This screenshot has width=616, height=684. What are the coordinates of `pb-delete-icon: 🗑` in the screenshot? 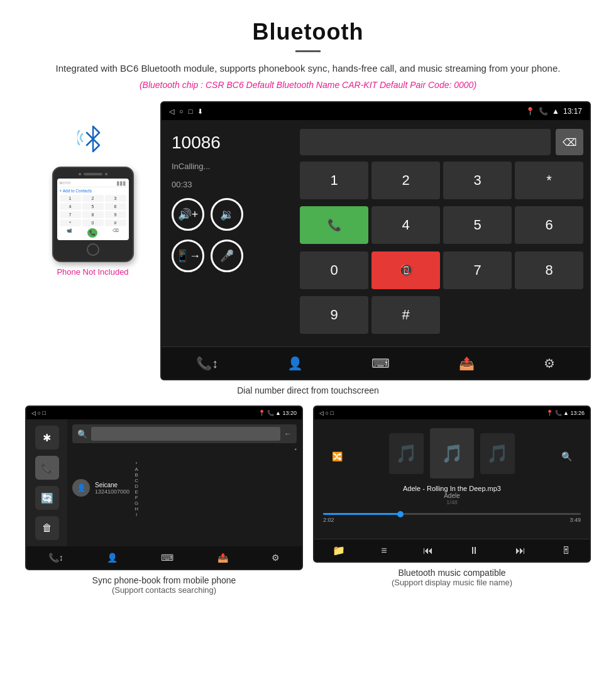 It's located at (47, 528).